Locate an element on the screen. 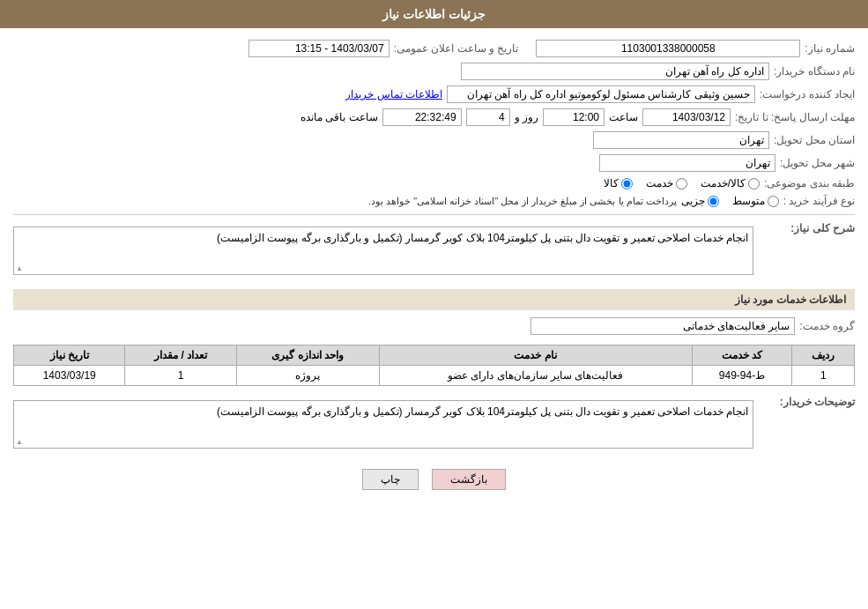  row-buyer-desc: توضیحات خریدار: انجام خدمات اصلاحی تعمیر… is located at coordinates (434, 425).